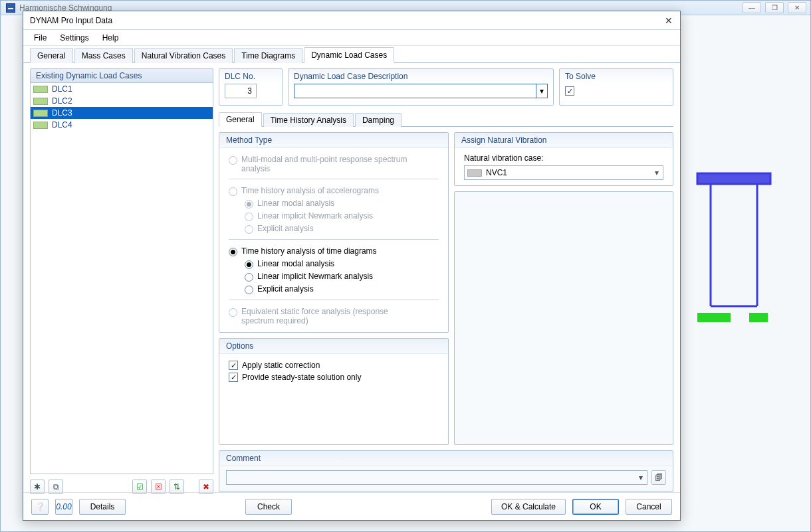 This screenshot has height=532, width=811. I want to click on steady-state-checkbox: ✓, so click(233, 377).